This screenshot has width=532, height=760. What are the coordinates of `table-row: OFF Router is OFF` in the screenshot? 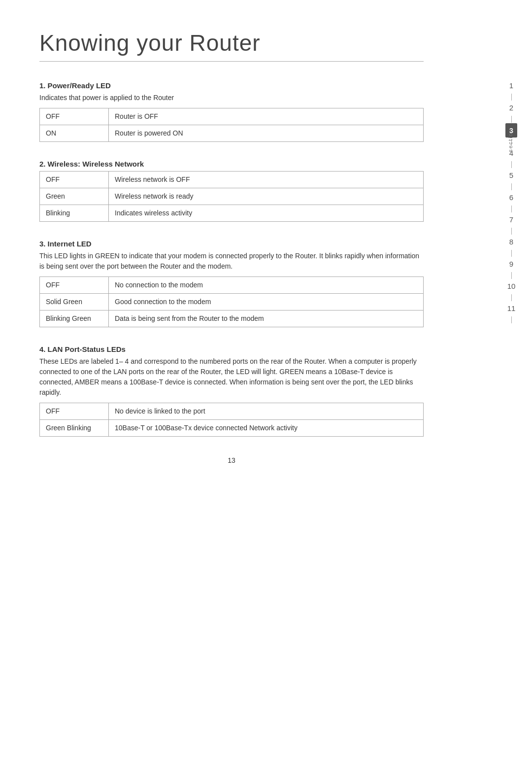 It's located at (232, 117).